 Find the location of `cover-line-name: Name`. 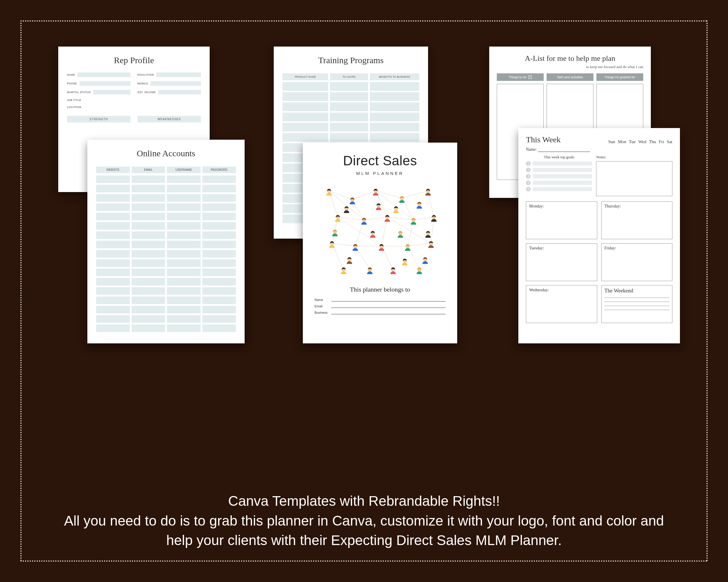

cover-line-name: Name is located at coordinates (380, 300).